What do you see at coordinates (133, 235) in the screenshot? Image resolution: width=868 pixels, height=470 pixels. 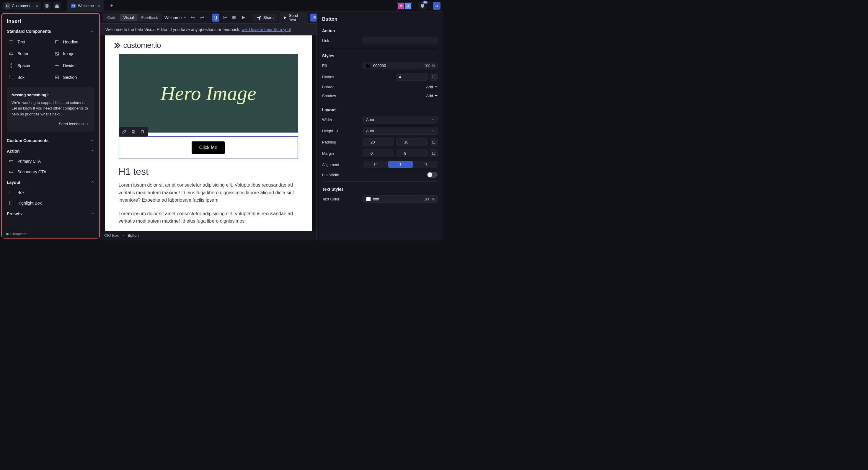 I see `breadcrumb-item: Button` at bounding box center [133, 235].